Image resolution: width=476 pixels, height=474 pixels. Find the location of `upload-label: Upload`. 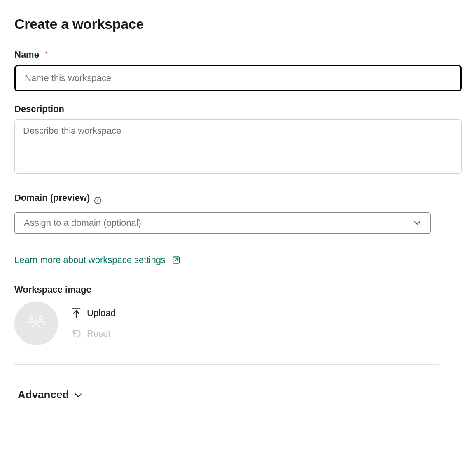

upload-label: Upload is located at coordinates (101, 313).